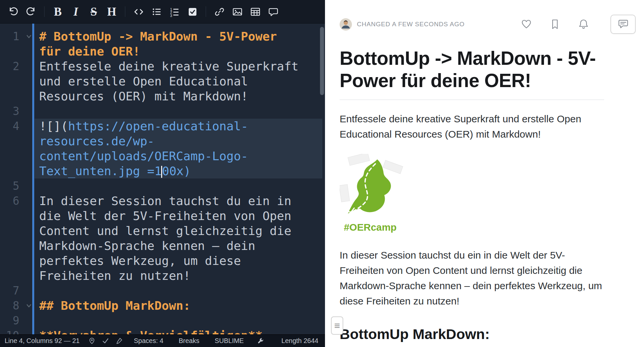 The height and width of the screenshot is (347, 644). I want to click on pin-icon, so click(92, 341).